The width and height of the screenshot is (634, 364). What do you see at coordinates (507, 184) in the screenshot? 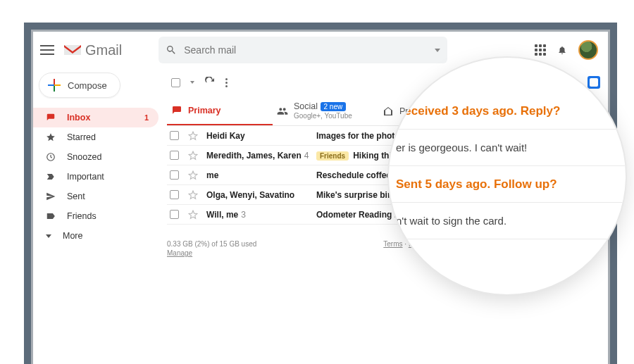
I see `nudge-followup: Sent 5 days ago. Follow up?` at bounding box center [507, 184].